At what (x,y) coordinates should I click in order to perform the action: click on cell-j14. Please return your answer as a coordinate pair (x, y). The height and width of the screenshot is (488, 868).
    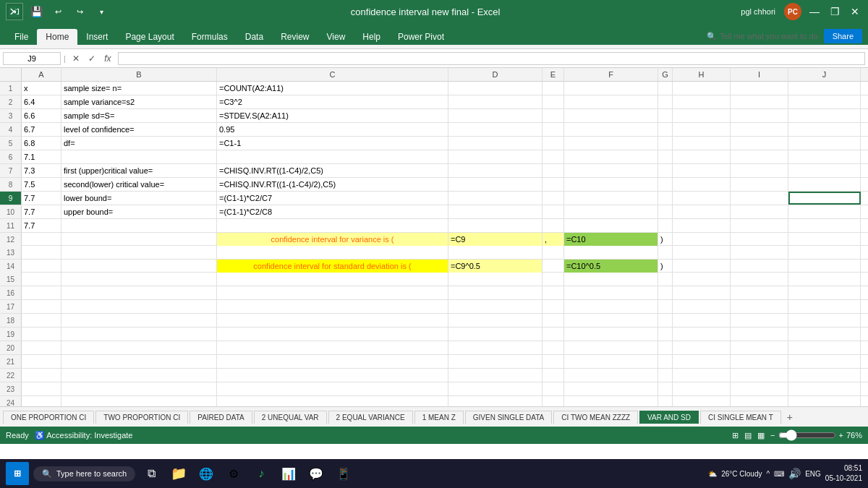
    Looking at the image, I should click on (825, 266).